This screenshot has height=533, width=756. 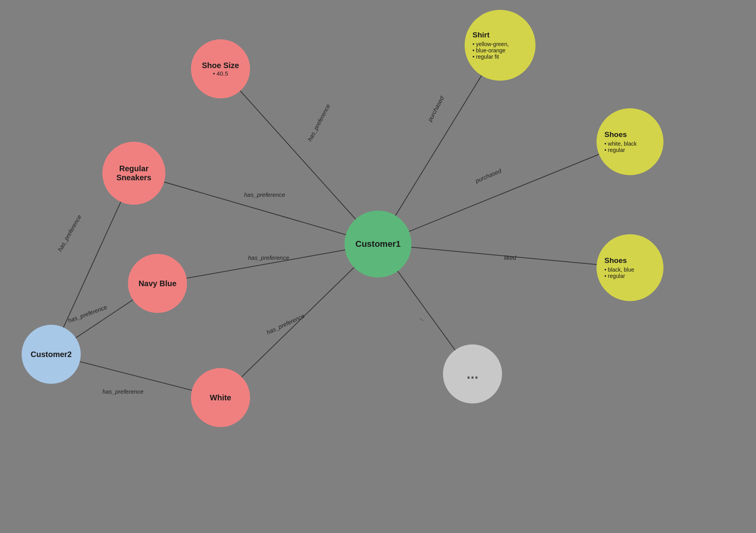 What do you see at coordinates (481, 35) in the screenshot?
I see `shirt-title: Shirt` at bounding box center [481, 35].